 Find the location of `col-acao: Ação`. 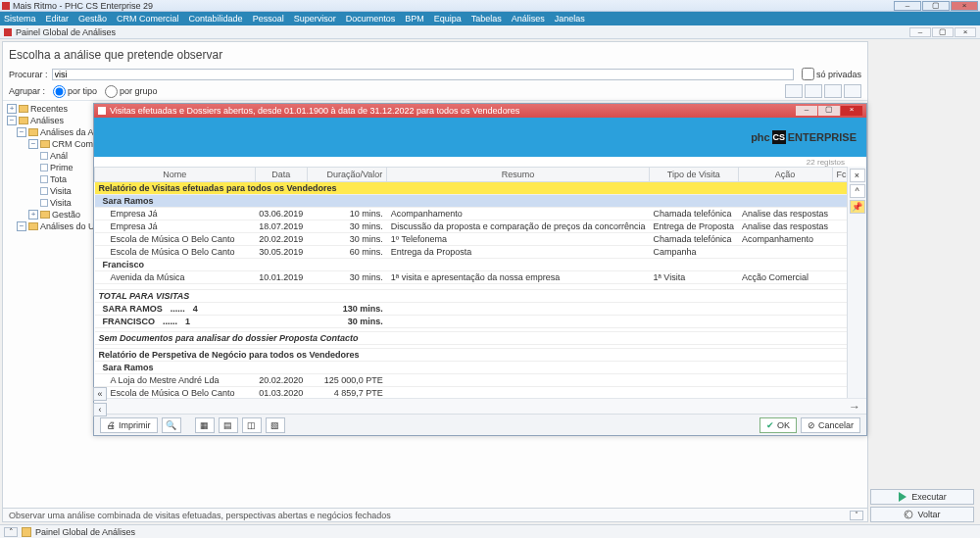

col-acao: Ação is located at coordinates (785, 174).